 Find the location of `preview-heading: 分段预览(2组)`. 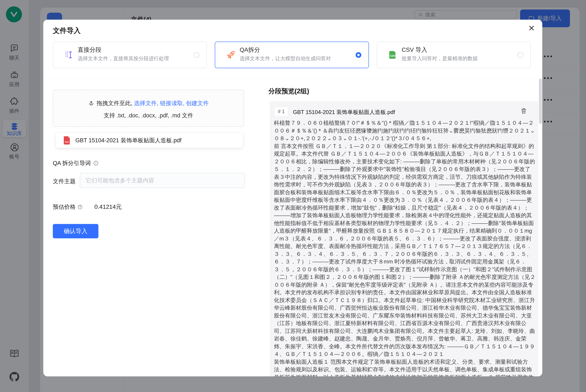

preview-heading: 分段预览(2组) is located at coordinates (289, 91).